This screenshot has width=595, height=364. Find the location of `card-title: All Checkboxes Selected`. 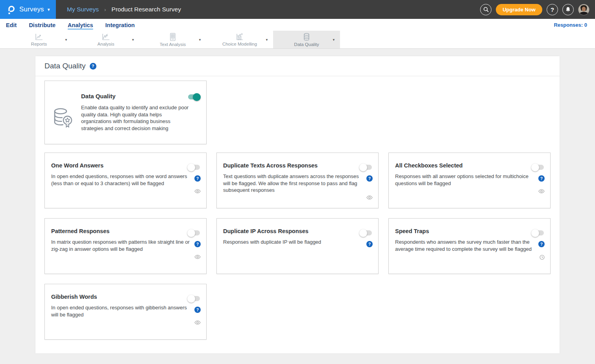

card-title: All Checkboxes Selected is located at coordinates (469, 165).